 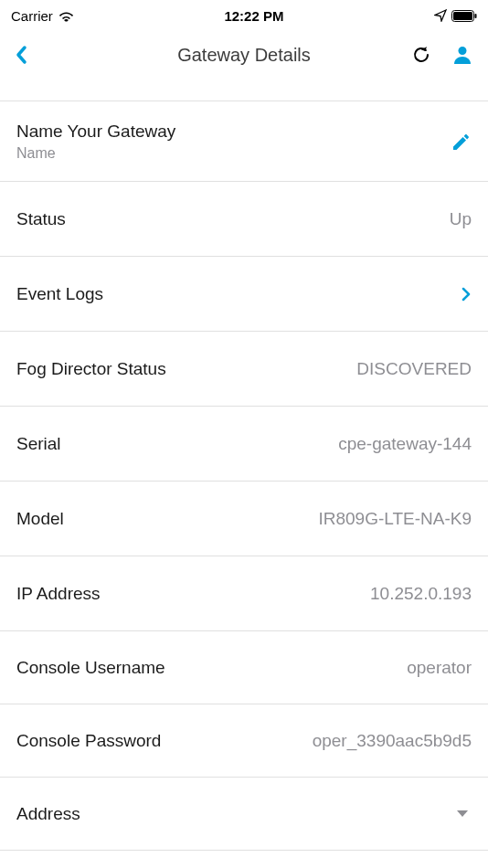 I want to click on gateway-name-value: Name, so click(x=96, y=153).